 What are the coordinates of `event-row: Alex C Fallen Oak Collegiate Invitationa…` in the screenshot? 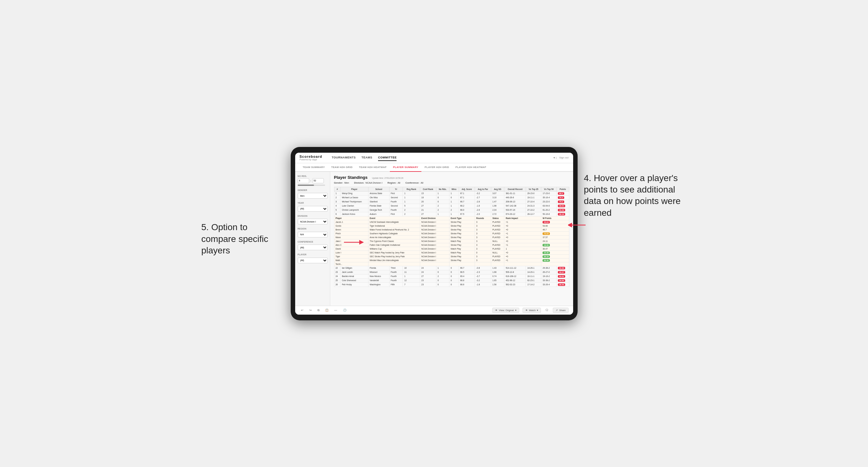 It's located at (452, 245).